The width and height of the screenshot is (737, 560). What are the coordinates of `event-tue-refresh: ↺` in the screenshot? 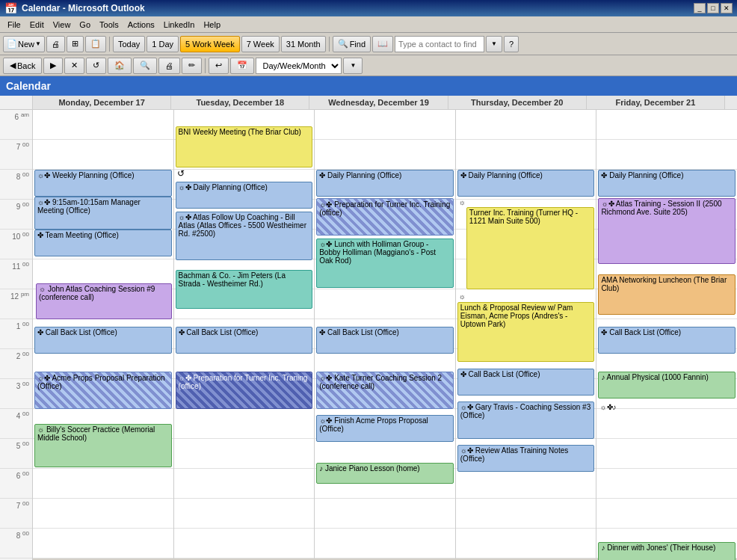 It's located at (181, 173).